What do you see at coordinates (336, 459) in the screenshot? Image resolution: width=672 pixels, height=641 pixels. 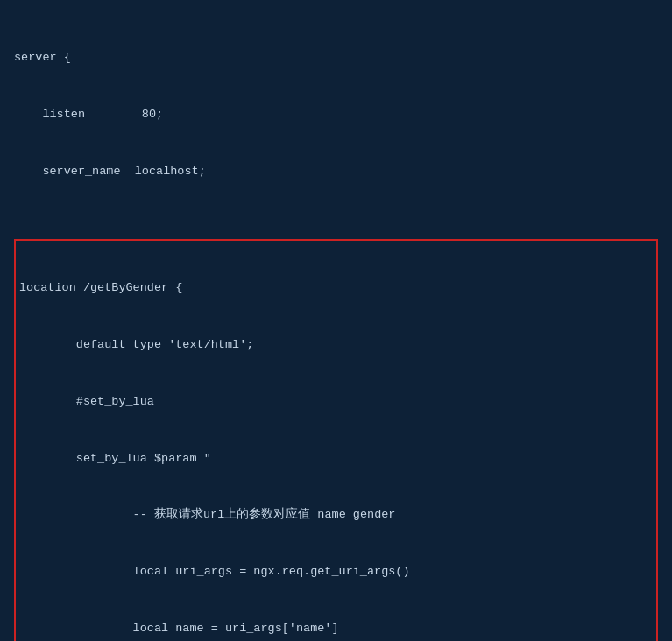 I see `loc-set-by-lua: set_by_lua $param "` at bounding box center [336, 459].